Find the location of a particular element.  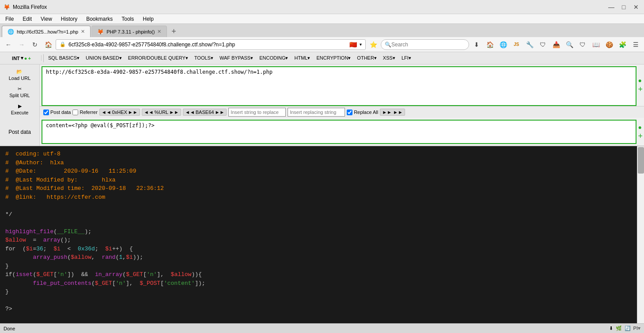

replace-all-checkbox is located at coordinates (350, 112).